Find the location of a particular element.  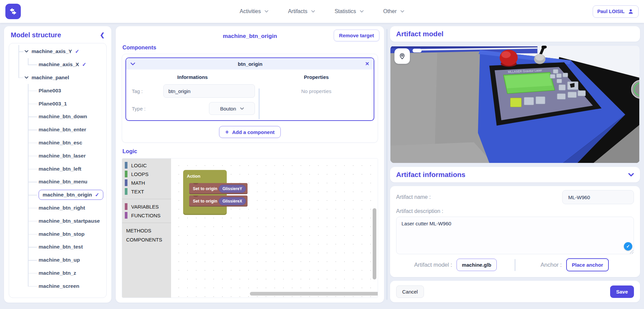

block-action: Action Set to originGlissiereYSet to ori… is located at coordinates (205, 192).